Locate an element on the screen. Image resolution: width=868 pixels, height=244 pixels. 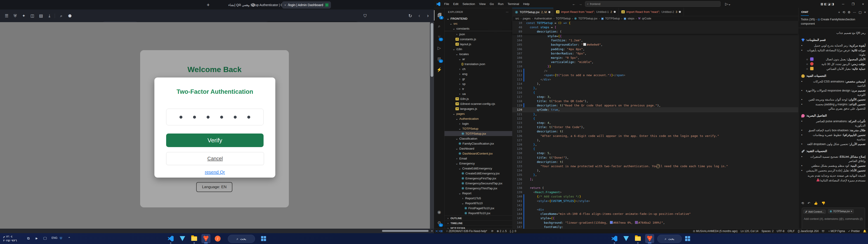
chat-header-icon: × is located at coordinates (865, 12).